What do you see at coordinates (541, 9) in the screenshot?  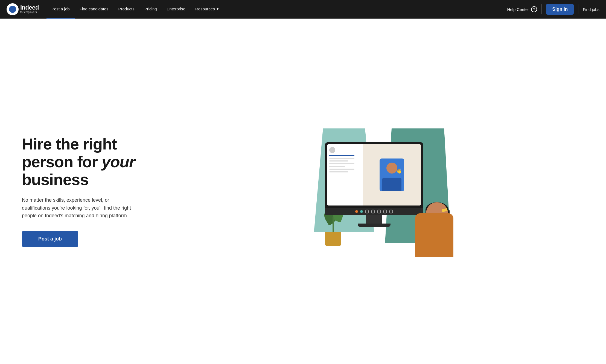 I see `nav-divider` at bounding box center [541, 9].